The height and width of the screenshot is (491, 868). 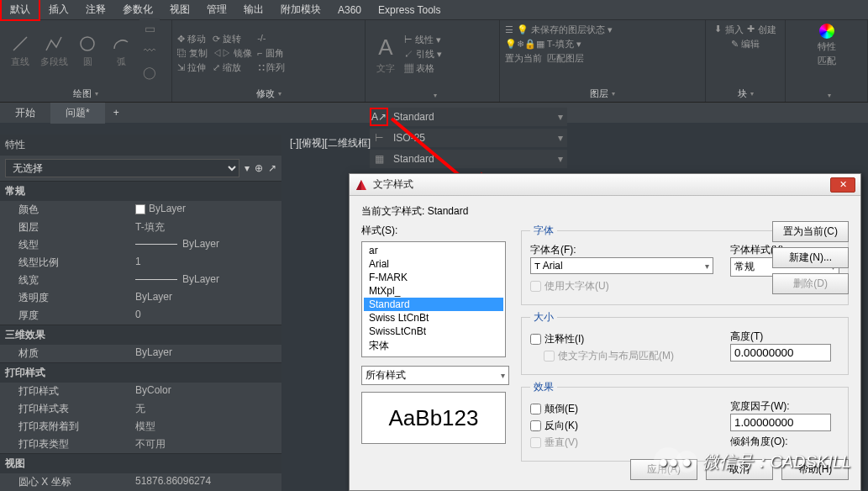 What do you see at coordinates (141, 372) in the screenshot?
I see `prop-group-header: 打印样式` at bounding box center [141, 372].